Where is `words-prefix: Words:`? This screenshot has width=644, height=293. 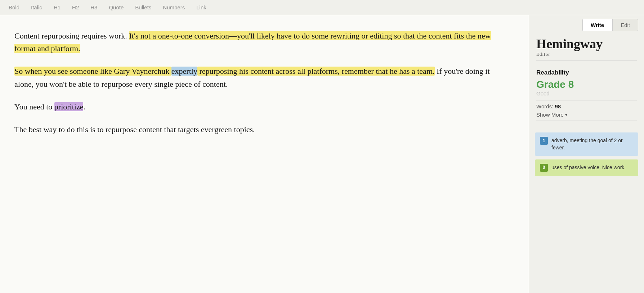 words-prefix: Words: is located at coordinates (545, 107).